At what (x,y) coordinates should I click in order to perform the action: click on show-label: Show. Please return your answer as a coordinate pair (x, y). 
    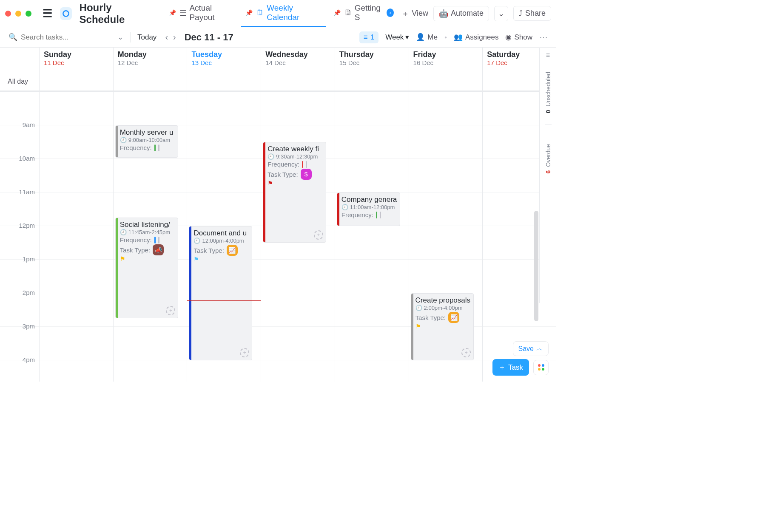
    Looking at the image, I should click on (523, 37).